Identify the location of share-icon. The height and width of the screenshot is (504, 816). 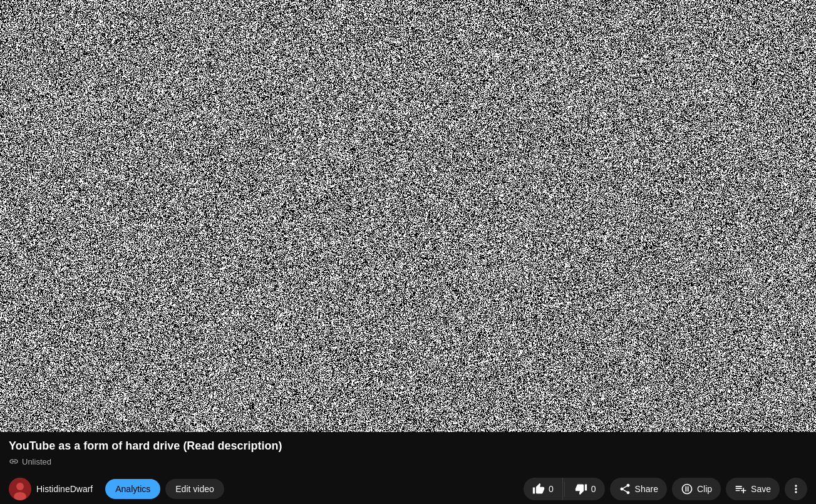
(625, 489).